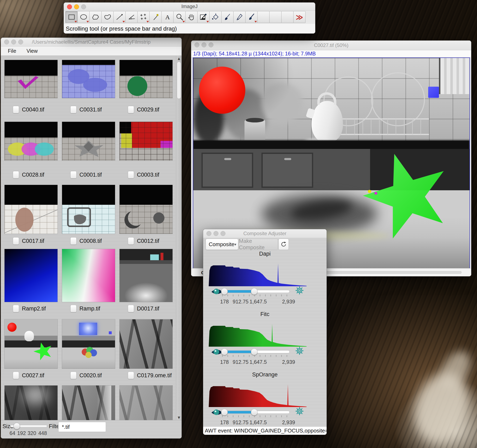  Describe the element at coordinates (89, 209) in the screenshot. I see `thumbnail-c0008` at that location.